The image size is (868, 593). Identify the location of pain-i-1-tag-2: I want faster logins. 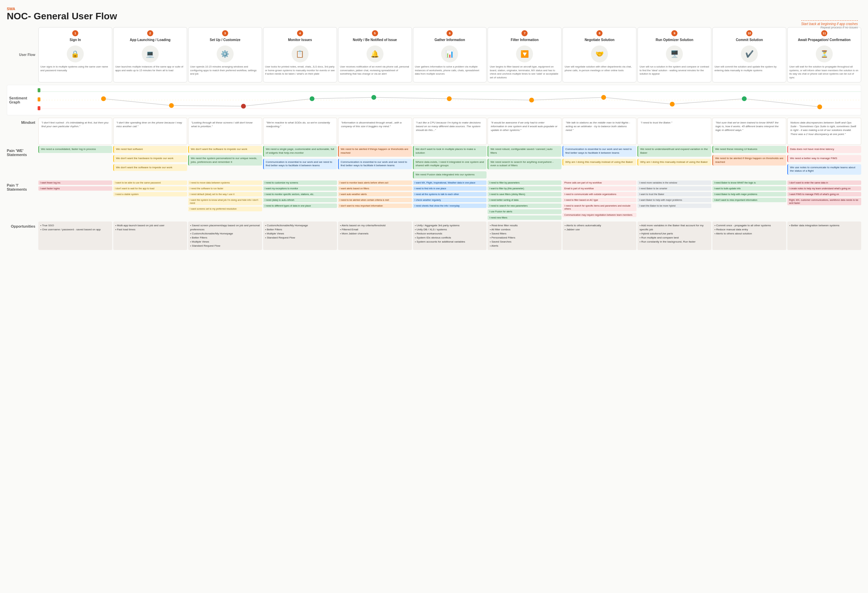
(75, 188).